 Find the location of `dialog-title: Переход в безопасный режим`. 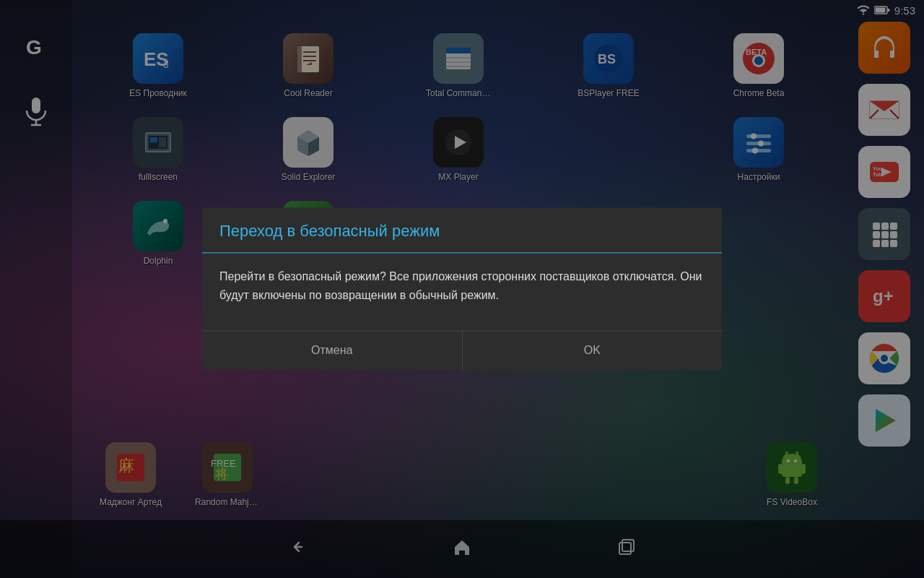

dialog-title: Переход в безопасный режим is located at coordinates (462, 230).